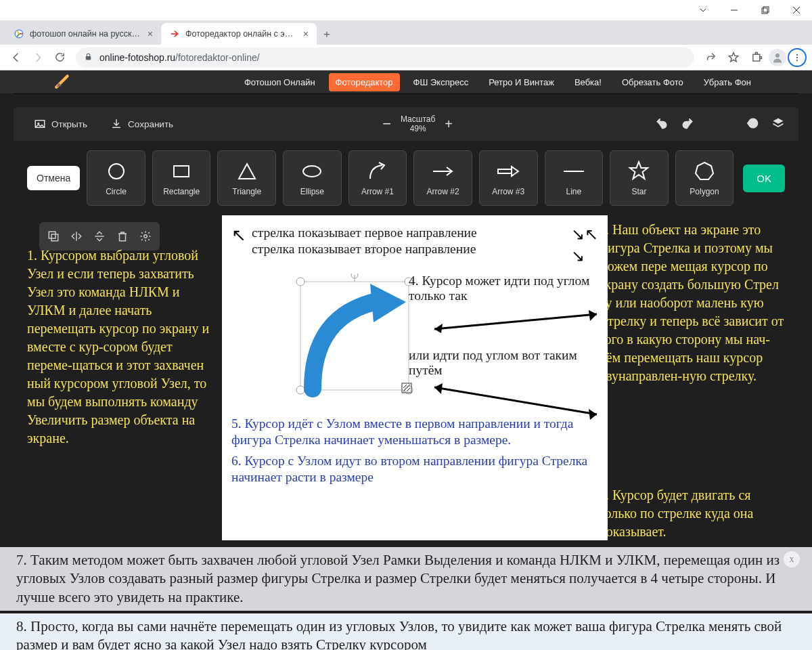  Describe the element at coordinates (53, 236) in the screenshot. I see `duplicate-icon` at that location.